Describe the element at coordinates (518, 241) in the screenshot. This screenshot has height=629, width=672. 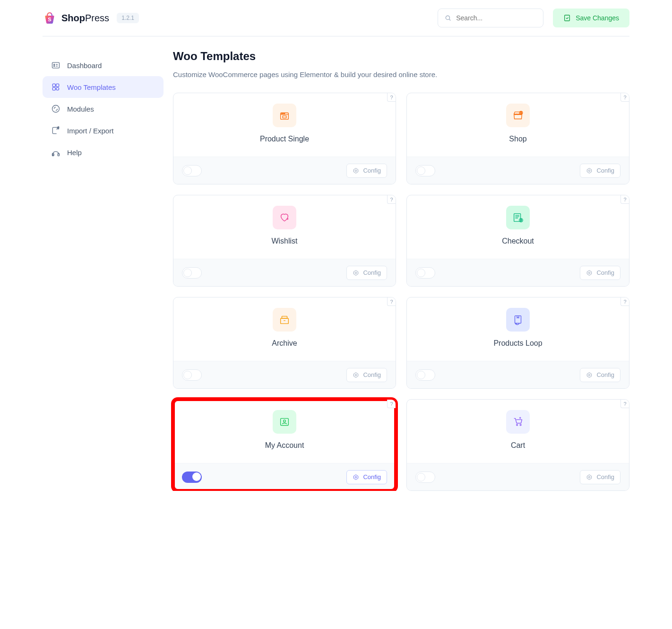
I see `card-title: Checkout` at that location.